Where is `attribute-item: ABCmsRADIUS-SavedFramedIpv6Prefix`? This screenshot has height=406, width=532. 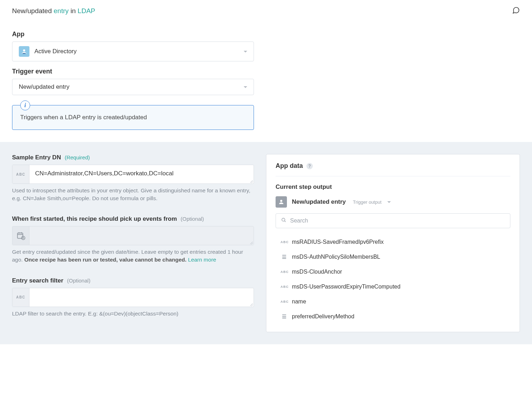
attribute-item: ABCmsRADIUS-SavedFramedIpv6Prefix is located at coordinates (393, 242).